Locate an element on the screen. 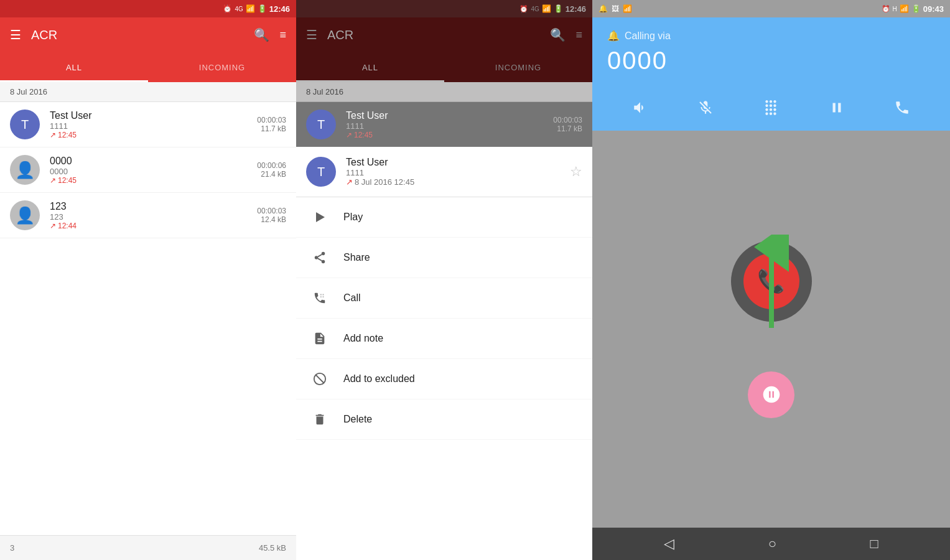  total-size: 45.5 kB is located at coordinates (272, 548).